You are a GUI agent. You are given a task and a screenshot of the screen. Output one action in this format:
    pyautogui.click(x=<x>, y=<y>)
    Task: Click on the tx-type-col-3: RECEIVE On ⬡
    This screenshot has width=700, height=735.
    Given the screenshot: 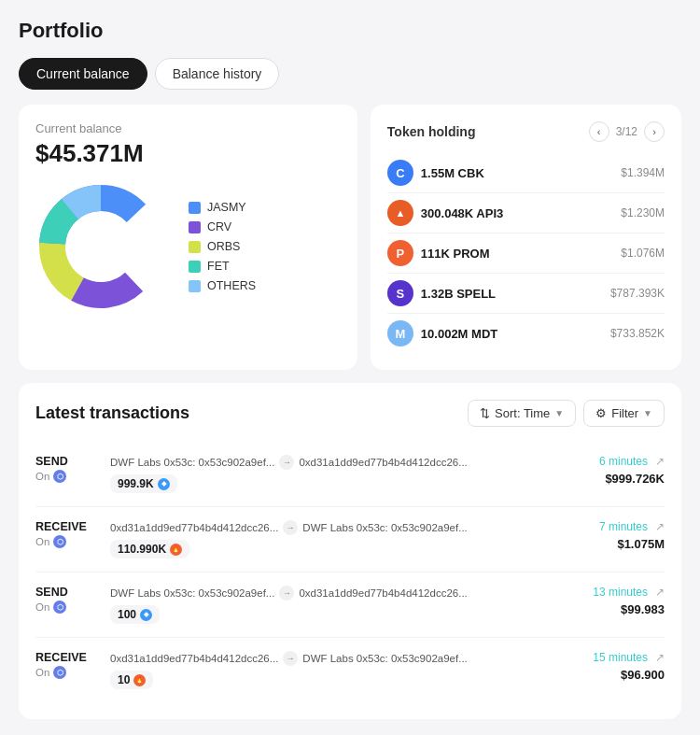 What is the action you would take?
    pyautogui.click(x=68, y=665)
    